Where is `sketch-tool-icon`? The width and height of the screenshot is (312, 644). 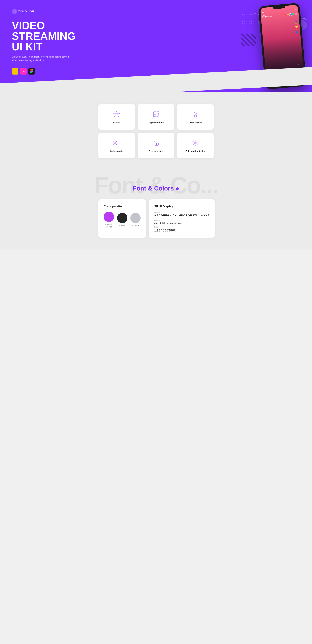 sketch-tool-icon is located at coordinates (15, 71).